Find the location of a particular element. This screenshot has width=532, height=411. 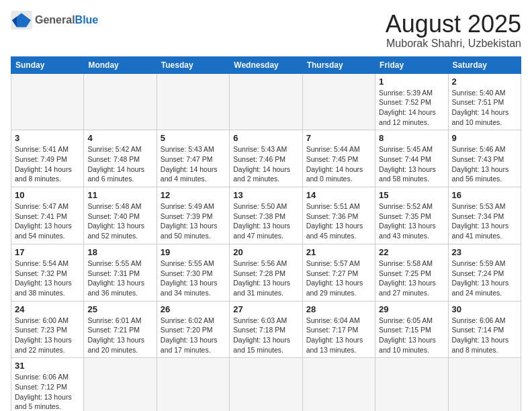

day-number: 13 is located at coordinates (266, 195).